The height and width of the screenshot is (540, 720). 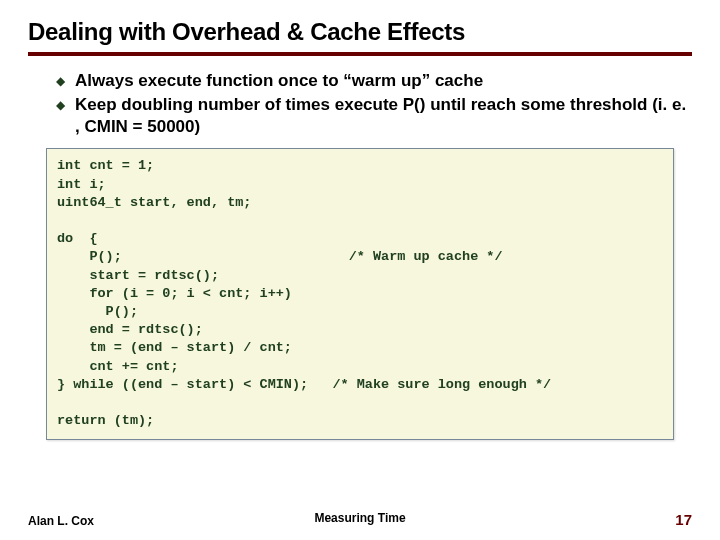 What do you see at coordinates (374, 81) in the screenshot?
I see `bullet-item: ◆ Always execute function once to “warm …` at bounding box center [374, 81].